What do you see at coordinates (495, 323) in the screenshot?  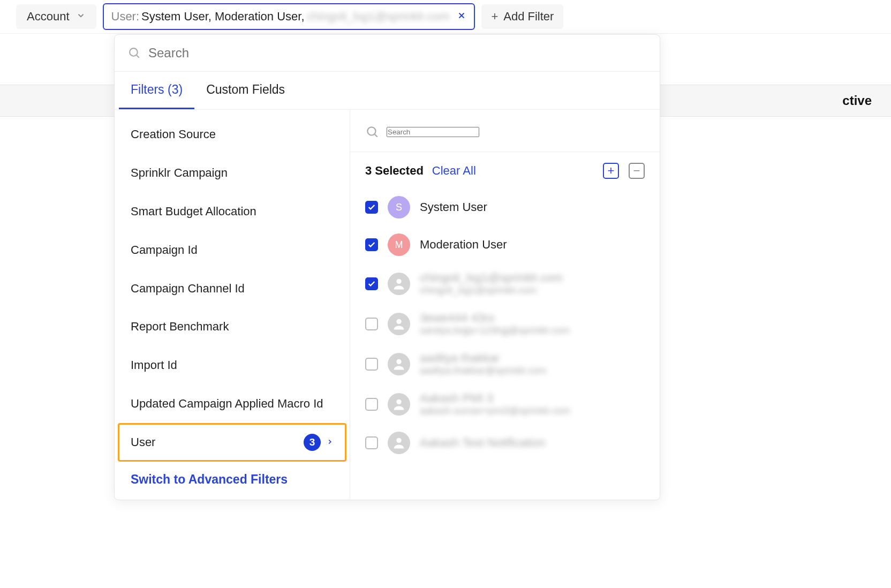 I see `user-texts: 3ewe444 43rosandya.bojja+123hgj@sprinklr…` at bounding box center [495, 323].